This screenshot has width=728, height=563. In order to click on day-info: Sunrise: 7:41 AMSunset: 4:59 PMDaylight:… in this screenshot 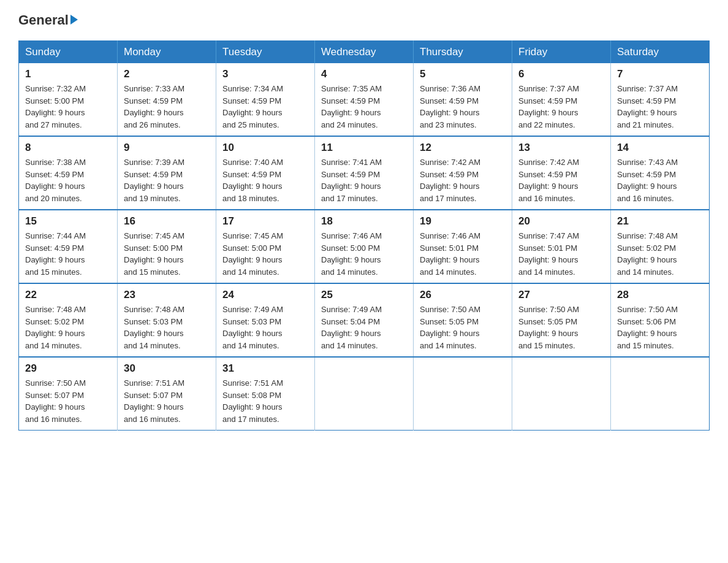, I will do `click(352, 180)`.